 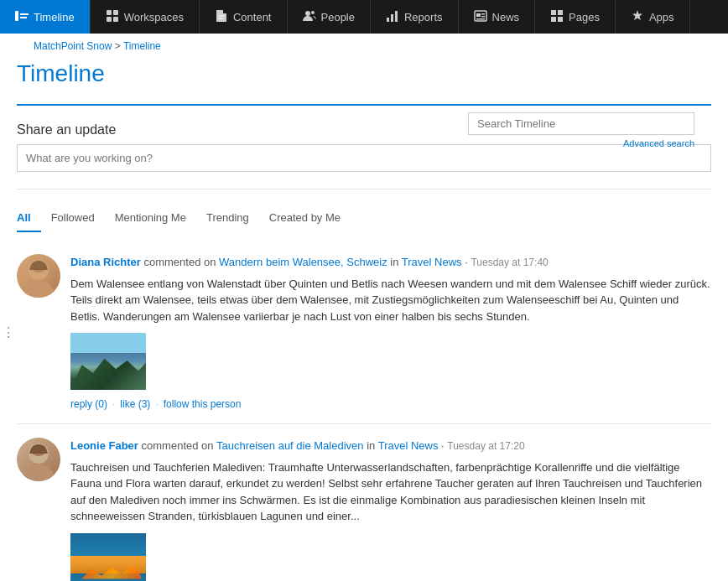 What do you see at coordinates (228, 220) in the screenshot?
I see `tab-trending: Trending` at bounding box center [228, 220].